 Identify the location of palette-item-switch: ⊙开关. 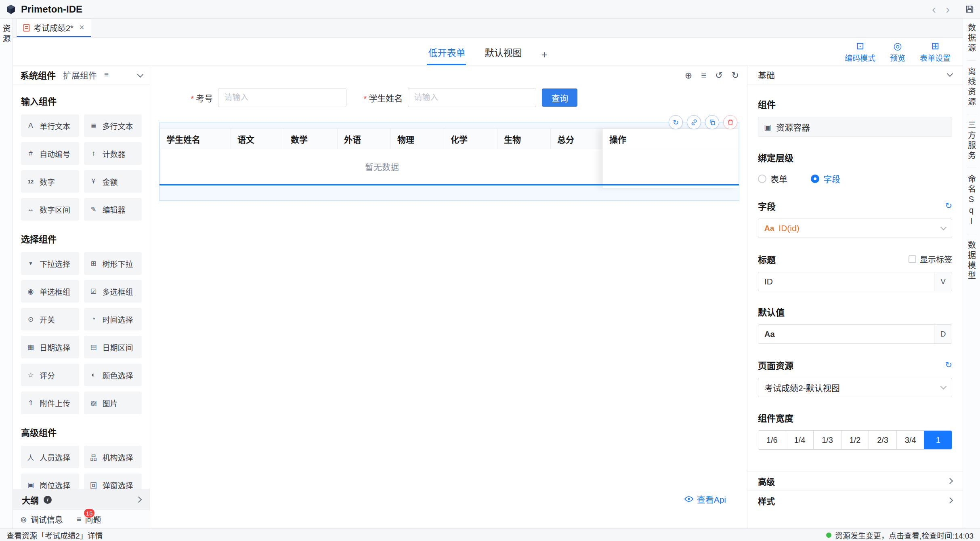
(50, 319).